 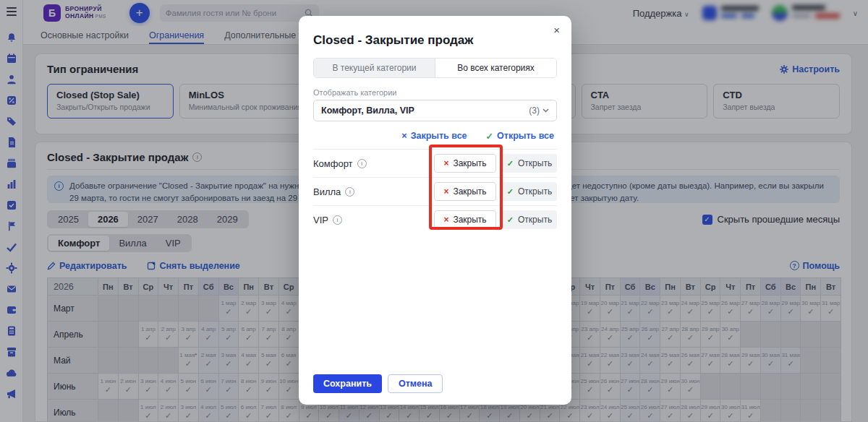 What do you see at coordinates (465, 191) in the screenshot?
I see `close-sales-button-вилла: ×Закрыть` at bounding box center [465, 191].